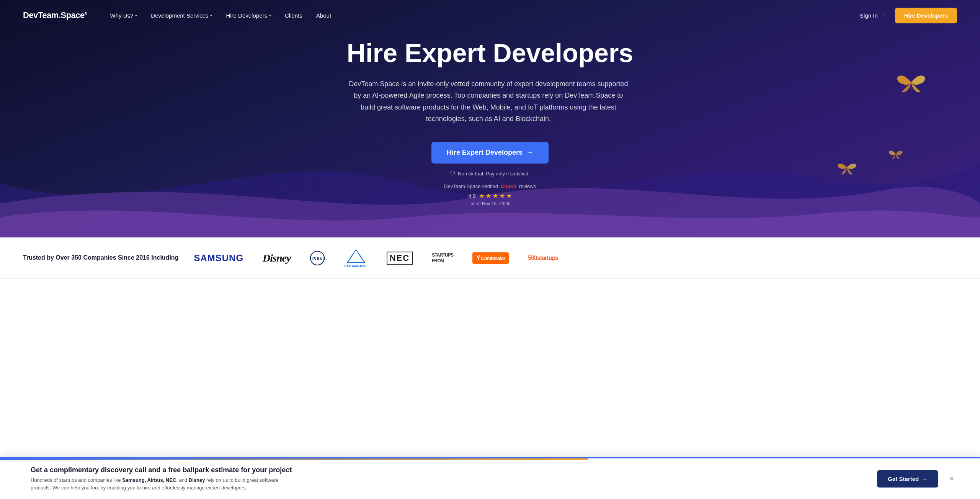 The height and width of the screenshot is (499, 980). What do you see at coordinates (485, 152) in the screenshot?
I see `hire-expert-developers-label: Hire Expert Developers` at bounding box center [485, 152].